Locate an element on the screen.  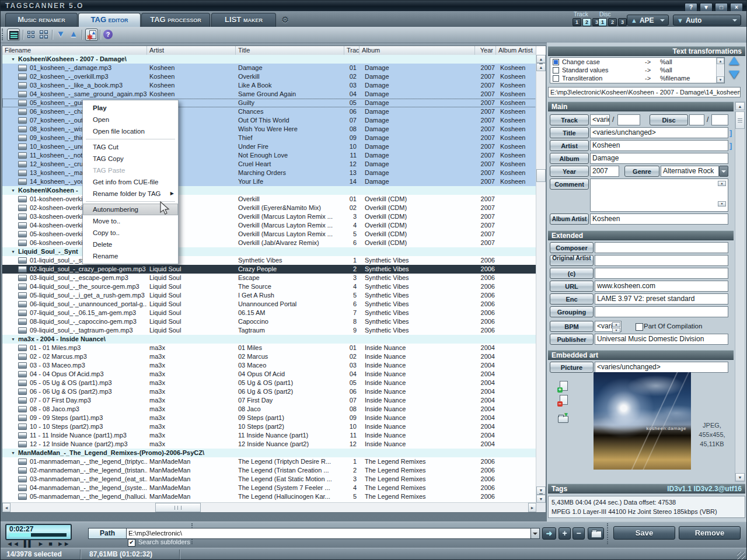
table-row: 05-liquid_soul_-_i_get_a_rush-gem.mp3Liq… is located at coordinates (270, 295).